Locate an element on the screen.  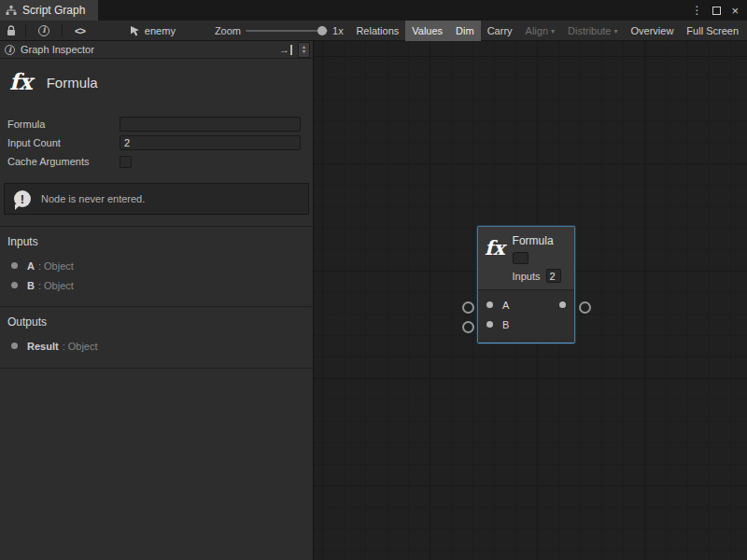
node-port-a: A is located at coordinates (527, 304).